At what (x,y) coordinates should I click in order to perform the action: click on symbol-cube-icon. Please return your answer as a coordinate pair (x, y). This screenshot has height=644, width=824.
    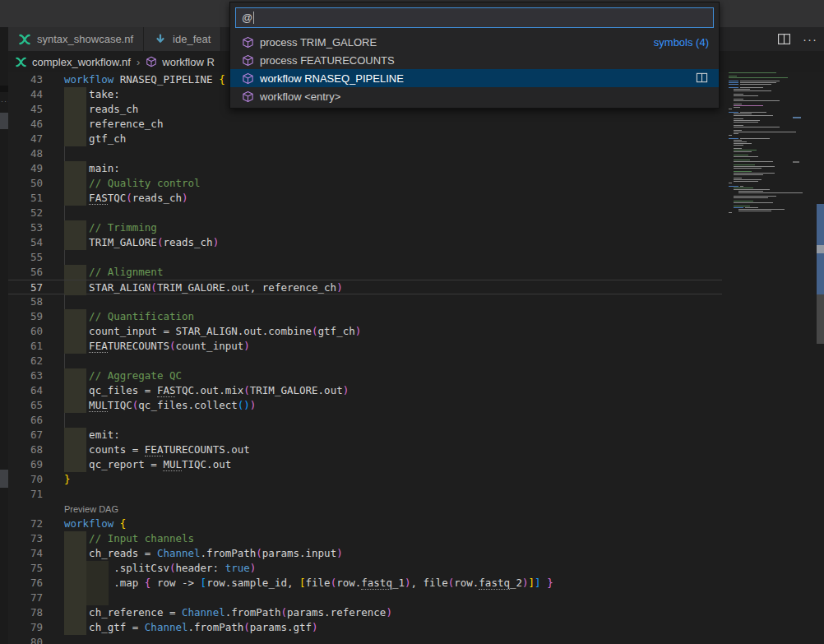
    Looking at the image, I should click on (248, 97).